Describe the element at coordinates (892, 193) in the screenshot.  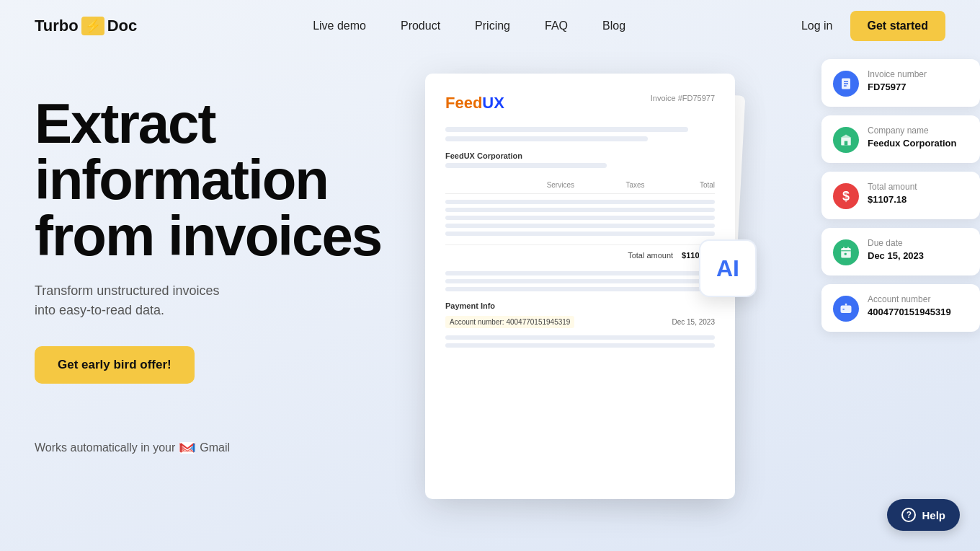
I see `card-total-content: Total amount $1107.18` at that location.